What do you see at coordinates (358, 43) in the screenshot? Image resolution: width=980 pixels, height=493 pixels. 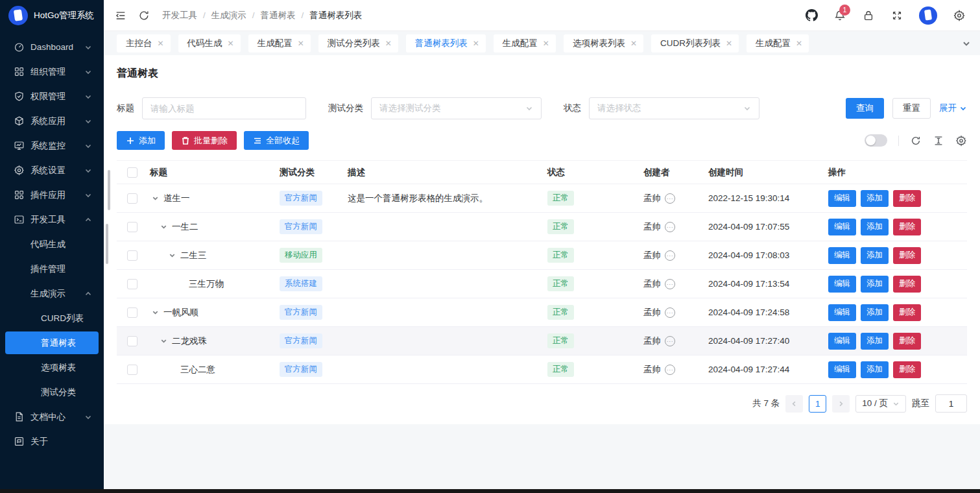 I see `tab-测试分类列表: 测试分类列表✕` at bounding box center [358, 43].